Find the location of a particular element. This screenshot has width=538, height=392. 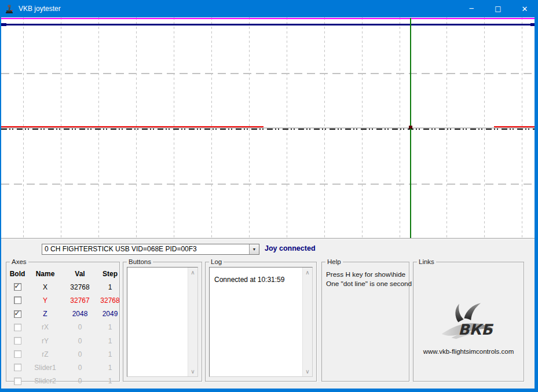

axis-z-val: 2048 is located at coordinates (80, 314).